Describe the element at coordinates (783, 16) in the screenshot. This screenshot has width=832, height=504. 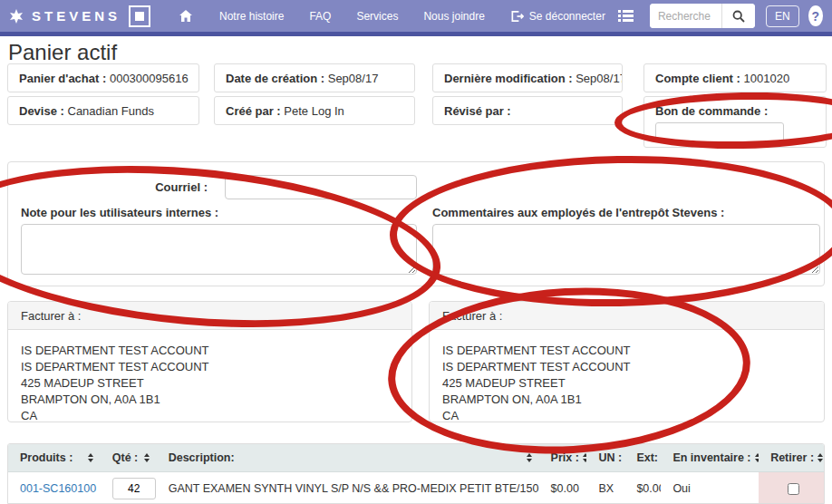
I see `language-toggle-button: EN` at that location.